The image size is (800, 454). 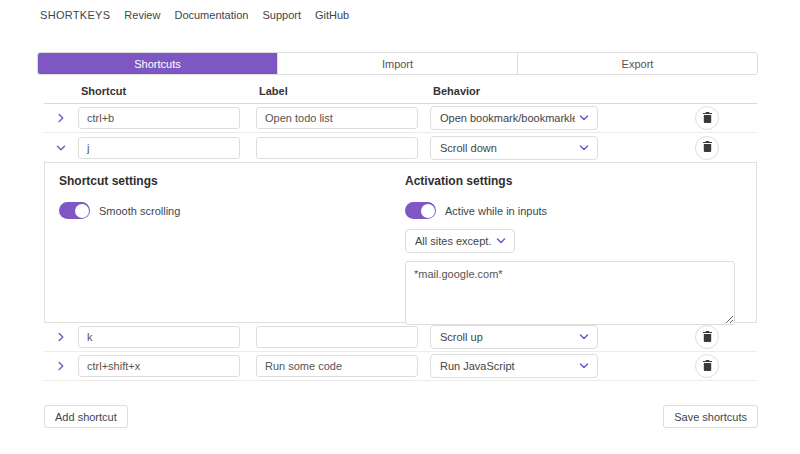 What do you see at coordinates (142, 15) in the screenshot?
I see `nav-link-review: Review` at bounding box center [142, 15].